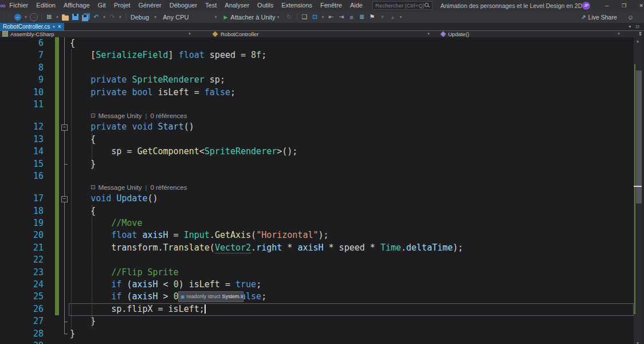 This screenshot has width=644, height=344. What do you see at coordinates (32, 26) in the screenshot?
I see `tab-robotcontroller: RobotController.cs + ✕` at bounding box center [32, 26].